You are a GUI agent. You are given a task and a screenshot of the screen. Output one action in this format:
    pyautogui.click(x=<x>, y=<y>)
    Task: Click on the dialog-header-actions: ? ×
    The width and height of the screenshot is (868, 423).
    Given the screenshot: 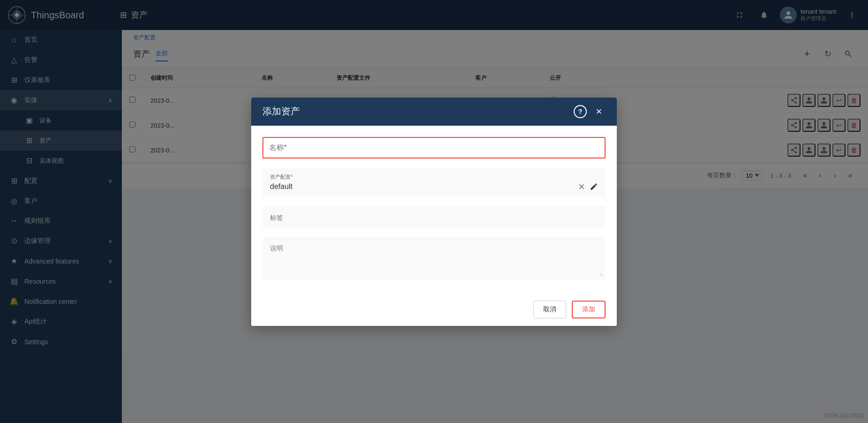 What is the action you would take?
    pyautogui.click(x=590, y=112)
    